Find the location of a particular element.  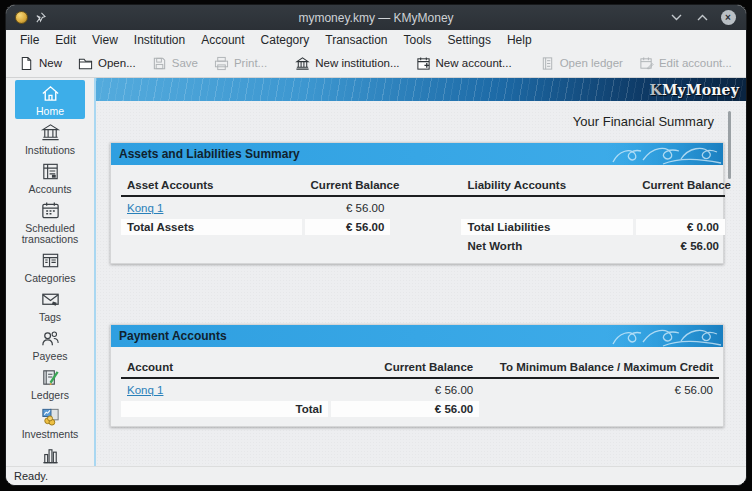

payment-accounts-header: Payment Accounts is located at coordinates (417, 336).